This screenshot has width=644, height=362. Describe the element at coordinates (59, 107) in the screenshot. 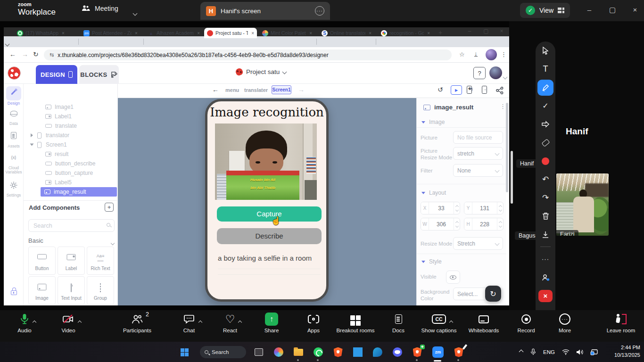

I see `tree-item-image1: Image1` at that location.